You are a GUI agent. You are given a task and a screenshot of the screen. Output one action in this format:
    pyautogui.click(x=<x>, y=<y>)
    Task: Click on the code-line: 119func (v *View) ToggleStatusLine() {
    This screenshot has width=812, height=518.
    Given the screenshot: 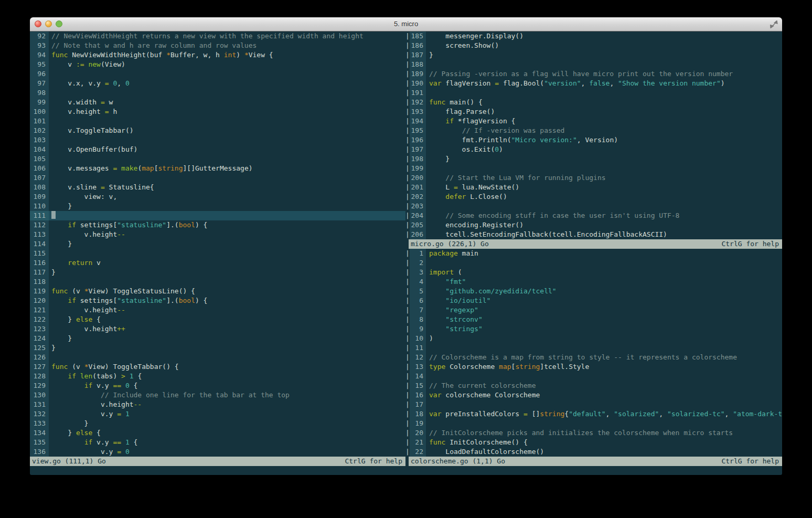 What is the action you would take?
    pyautogui.click(x=218, y=291)
    